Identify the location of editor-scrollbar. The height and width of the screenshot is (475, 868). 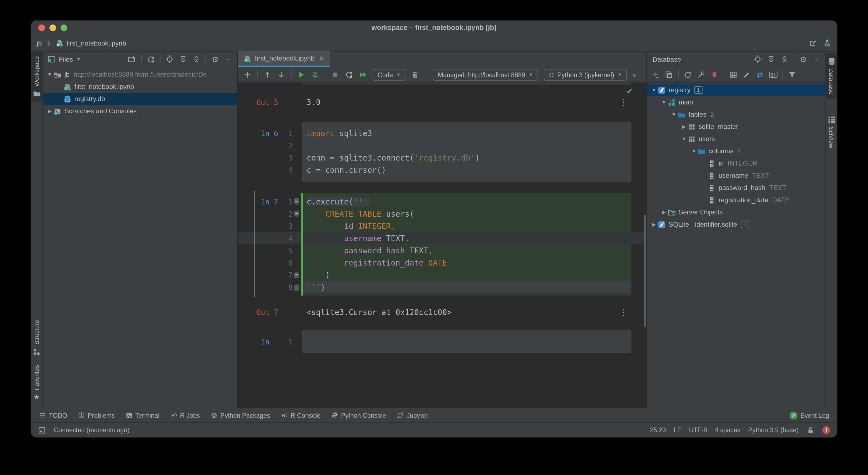
(645, 271).